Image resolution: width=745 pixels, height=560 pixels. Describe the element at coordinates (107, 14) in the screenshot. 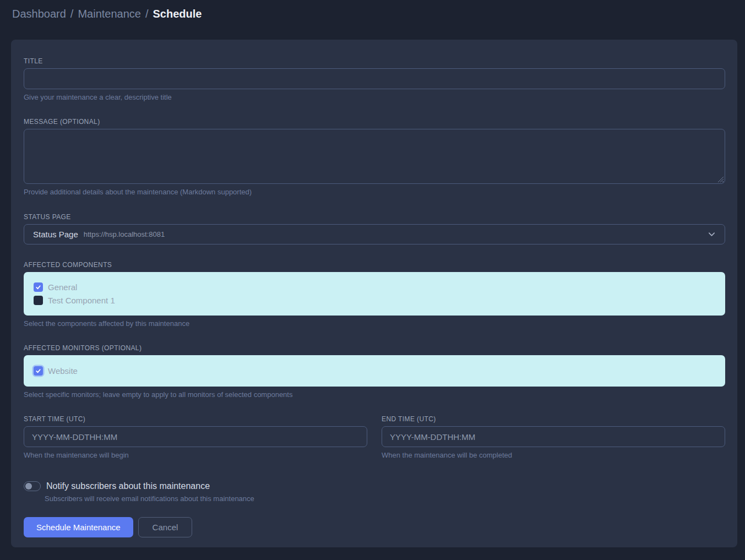

I see `breadcrumb: Dashboard / Maintenance / Schedule` at that location.